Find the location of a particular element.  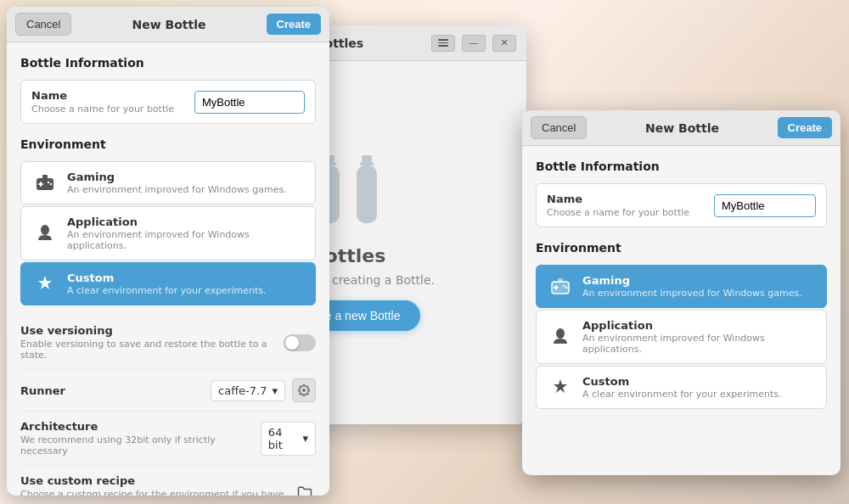

name-field-left: Name Choose a name for your bottle is located at coordinates (168, 102).